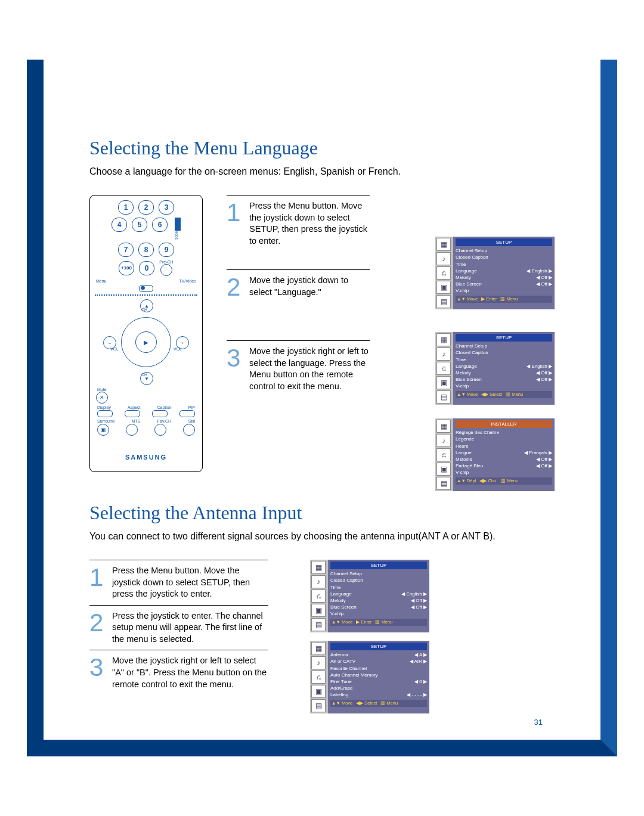 The height and width of the screenshot is (816, 644). Describe the element at coordinates (370, 677) in the screenshot. I see `osd-screen-5: ▦ ♪ ⎌ ▣ ▤ SETUP Antenna◀ A ▶Air or CATV◀…` at that location.